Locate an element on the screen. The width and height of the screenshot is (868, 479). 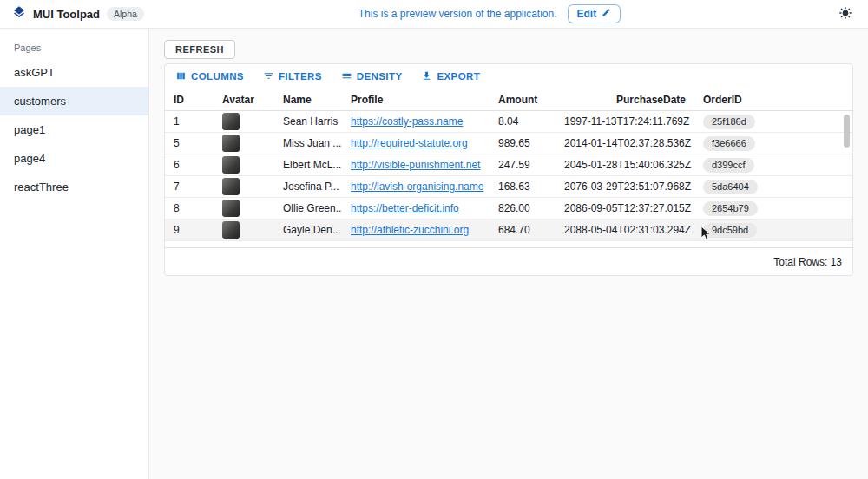
columns-icon is located at coordinates (181, 76).